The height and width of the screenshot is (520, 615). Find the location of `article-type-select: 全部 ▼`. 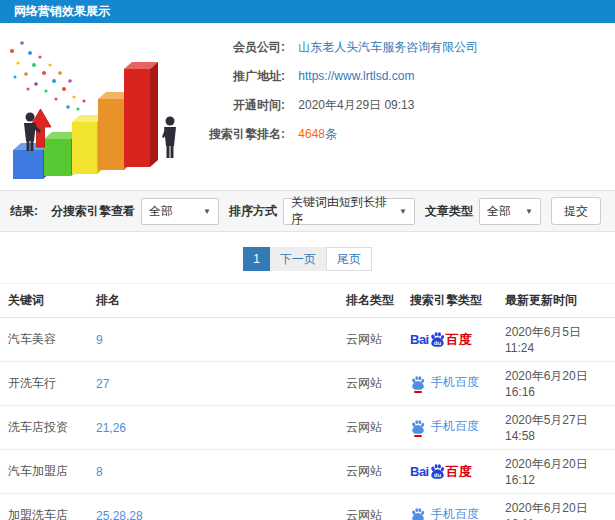

article-type-select: 全部 ▼ is located at coordinates (510, 212).